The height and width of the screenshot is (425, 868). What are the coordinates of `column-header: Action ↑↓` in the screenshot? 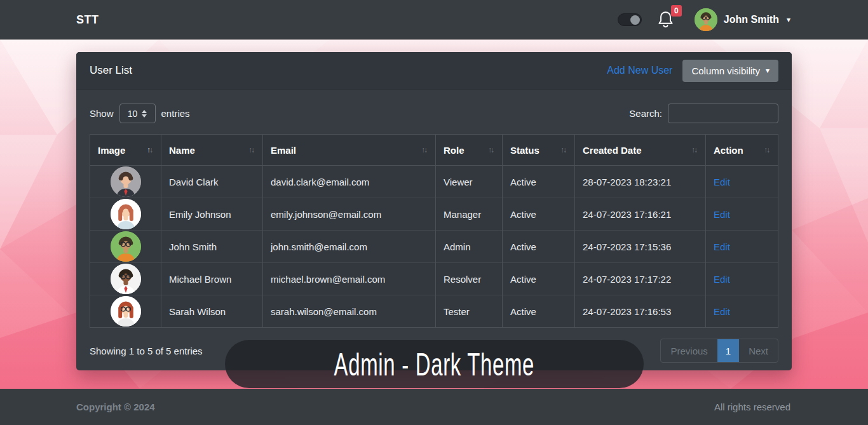 It's located at (742, 150).